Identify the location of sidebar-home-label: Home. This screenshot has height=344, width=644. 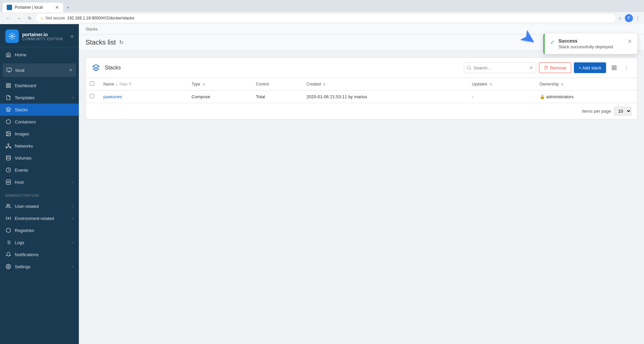
(44, 55).